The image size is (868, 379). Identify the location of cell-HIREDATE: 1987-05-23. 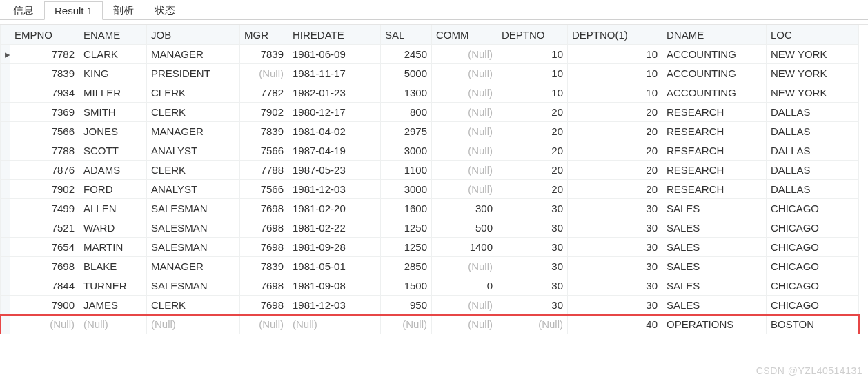
(335, 170).